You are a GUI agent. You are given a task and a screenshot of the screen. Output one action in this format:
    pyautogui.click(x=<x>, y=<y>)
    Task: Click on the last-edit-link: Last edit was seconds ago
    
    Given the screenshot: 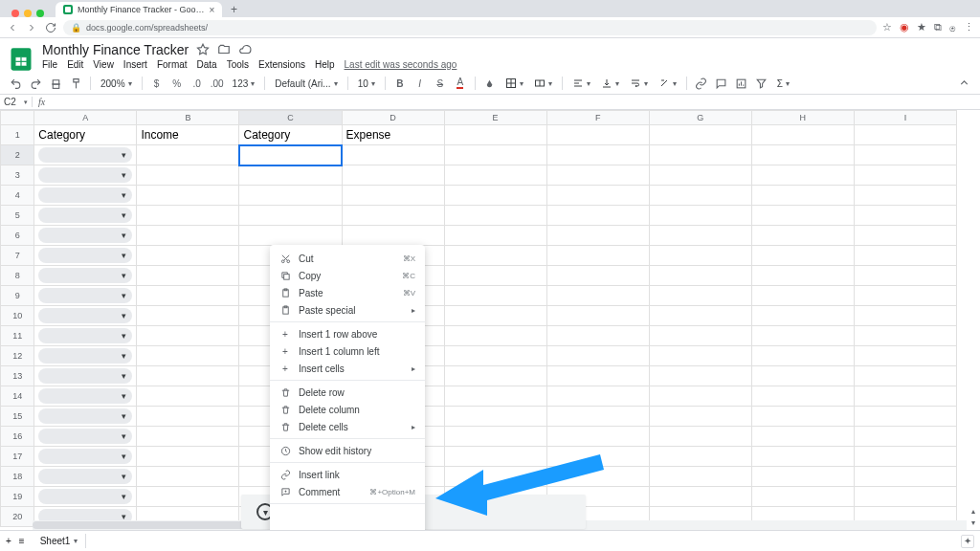 What is the action you would take?
    pyautogui.click(x=401, y=65)
    